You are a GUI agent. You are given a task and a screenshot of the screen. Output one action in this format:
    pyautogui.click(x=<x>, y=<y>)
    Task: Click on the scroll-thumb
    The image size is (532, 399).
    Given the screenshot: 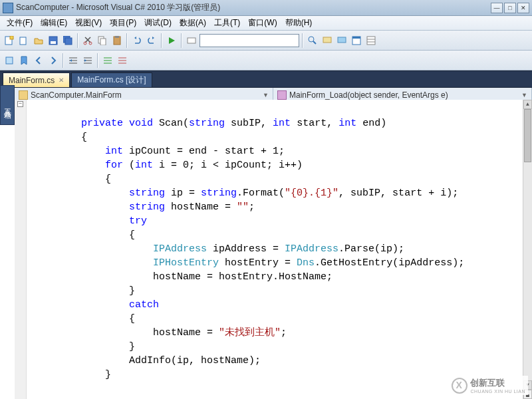 What is the action you would take?
    pyautogui.click(x=528, y=136)
    